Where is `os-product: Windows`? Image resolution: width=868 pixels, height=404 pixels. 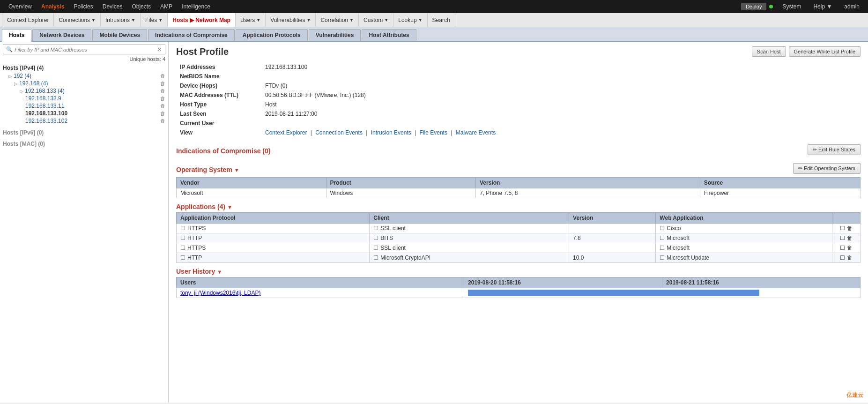
os-product: Windows is located at coordinates (401, 193).